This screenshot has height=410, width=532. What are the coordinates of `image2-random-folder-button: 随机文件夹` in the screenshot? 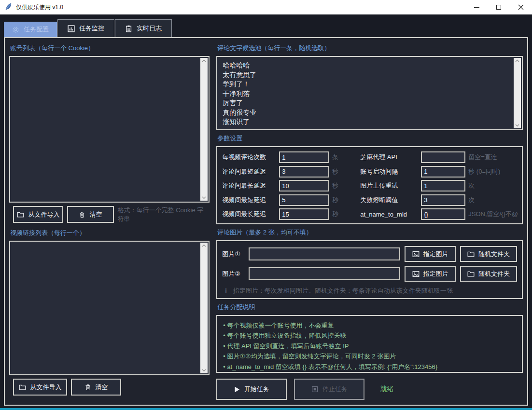 It's located at (489, 274).